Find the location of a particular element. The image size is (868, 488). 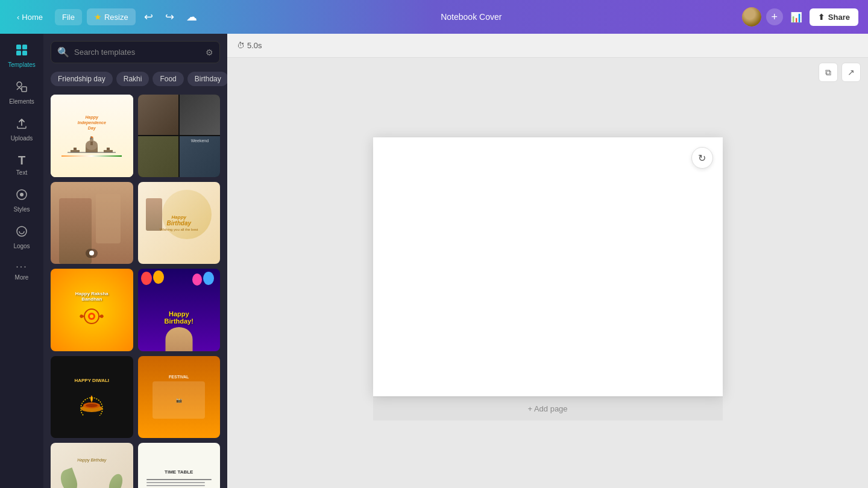

sidebar-item-elements: Elements is located at coordinates (22, 93).